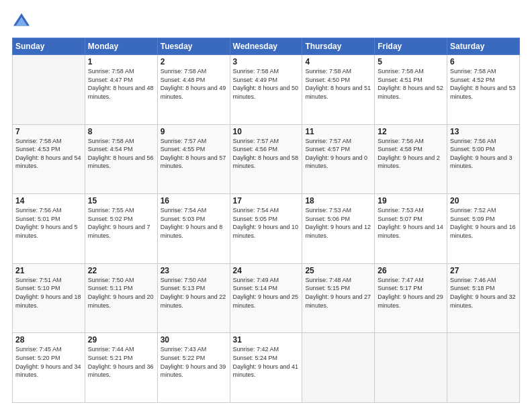 This screenshot has width=532, height=411. What do you see at coordinates (339, 159) in the screenshot?
I see `calendar-day: 11Sunrise: 7:57 AMSunset: 4:57 PMDayligh…` at bounding box center [339, 159].